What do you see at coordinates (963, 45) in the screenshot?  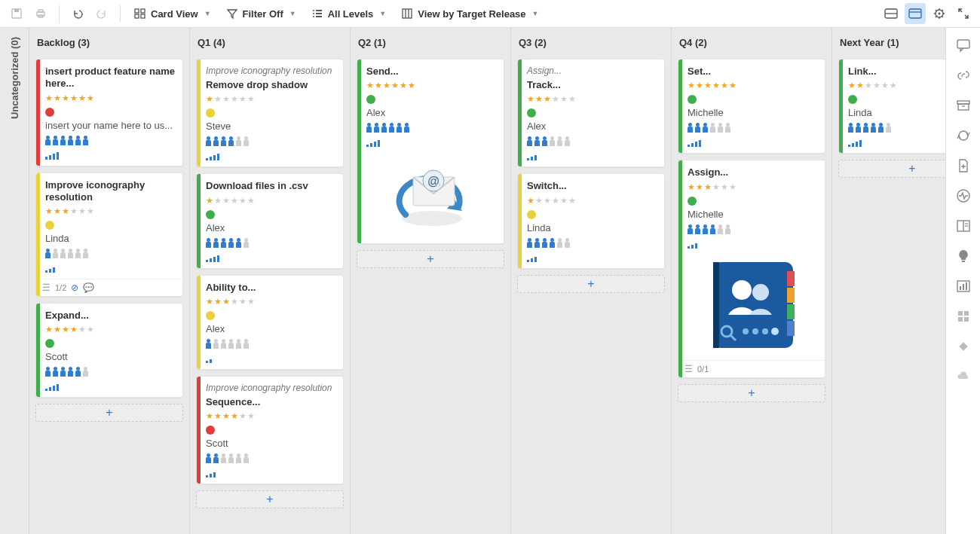 I see `comments-icon` at bounding box center [963, 45].